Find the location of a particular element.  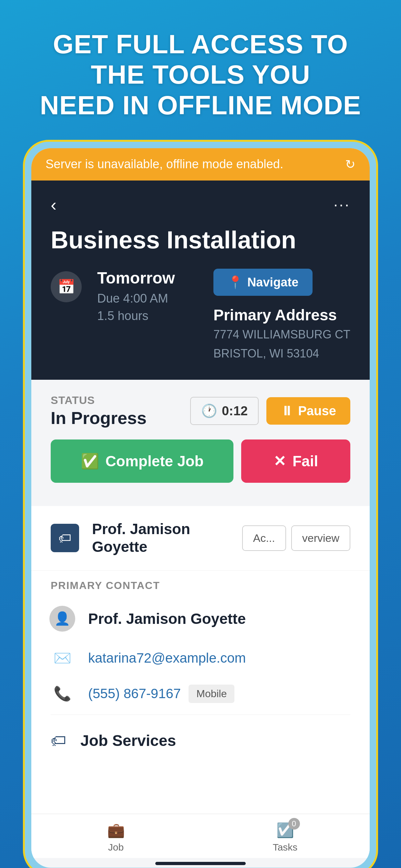

calendar-icon: 📅 is located at coordinates (66, 287).